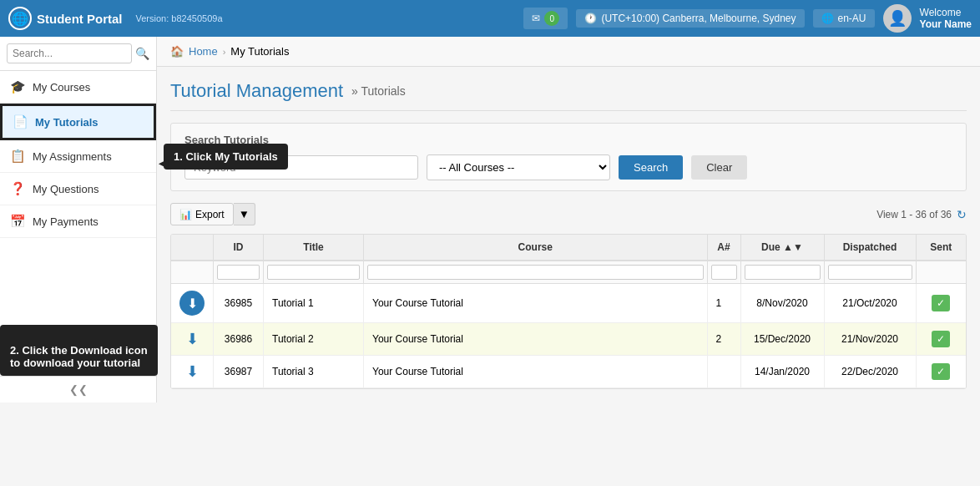  What do you see at coordinates (210, 215) in the screenshot?
I see `export-label: Export` at bounding box center [210, 215].